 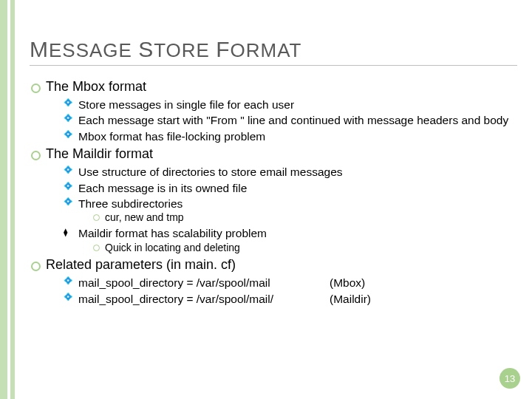 I want to click on section-heading: The Mbox format, so click(x=282, y=87).